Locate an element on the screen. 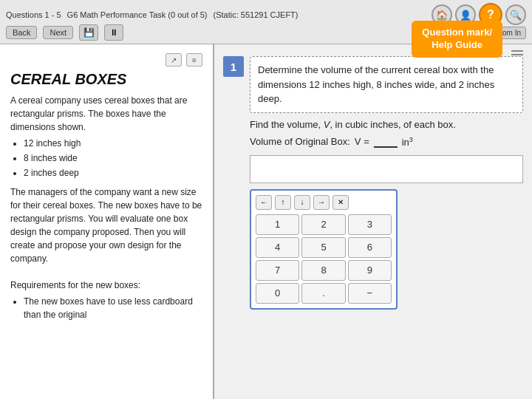  expand-icon: ↗ is located at coordinates (174, 60).